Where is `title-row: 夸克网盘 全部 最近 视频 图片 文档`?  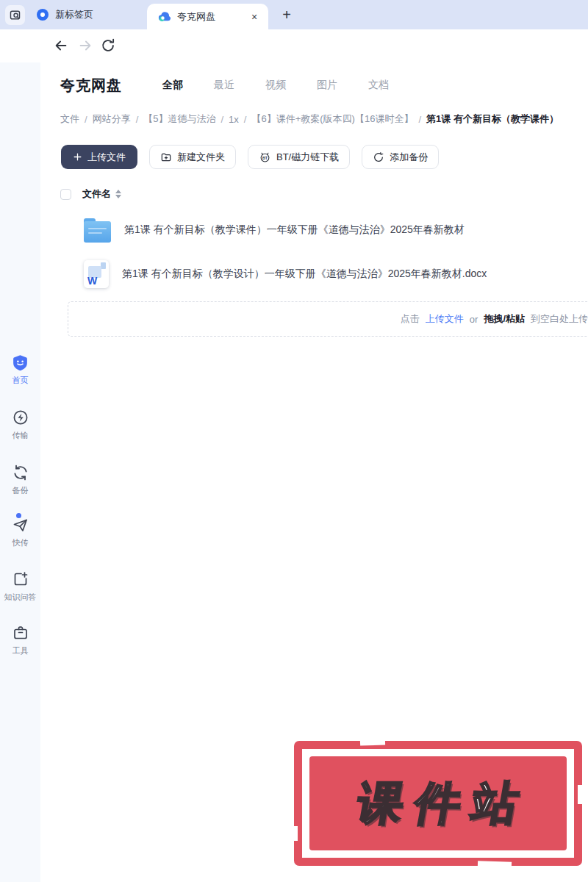
title-row: 夸克网盘 全部 最近 视频 图片 文档 is located at coordinates (225, 85).